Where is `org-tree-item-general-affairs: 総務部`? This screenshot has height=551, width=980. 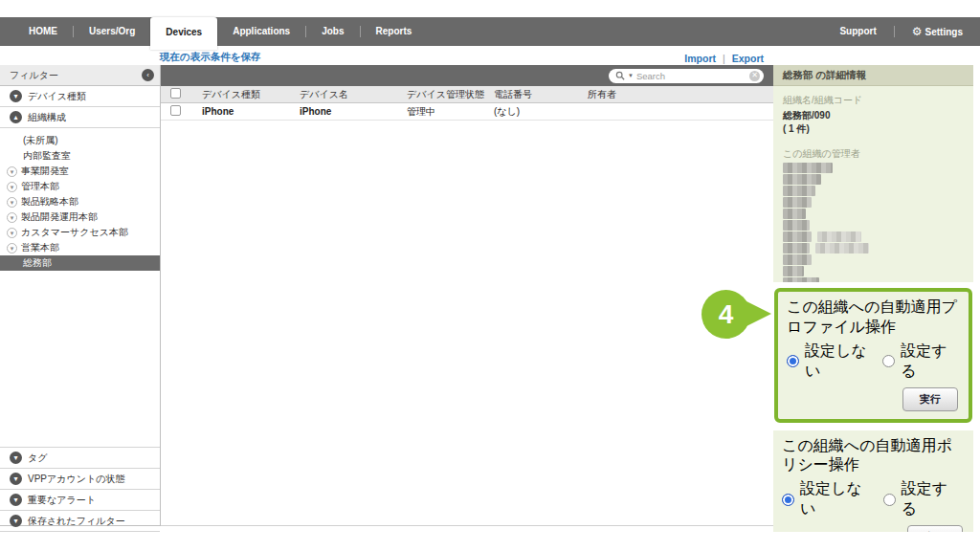 org-tree-item-general-affairs: 総務部 is located at coordinates (80, 263).